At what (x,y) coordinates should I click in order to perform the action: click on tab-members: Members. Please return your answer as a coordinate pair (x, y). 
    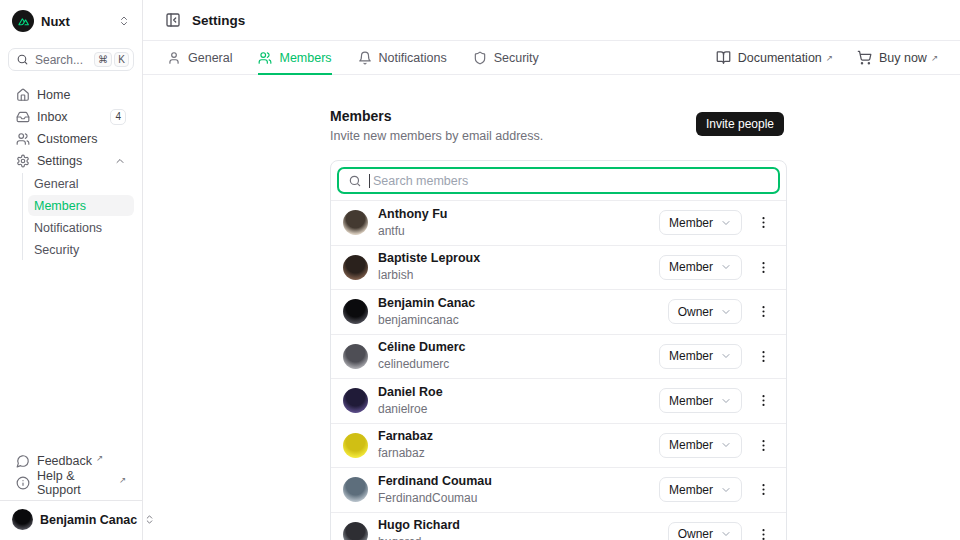
    Looking at the image, I should click on (294, 58).